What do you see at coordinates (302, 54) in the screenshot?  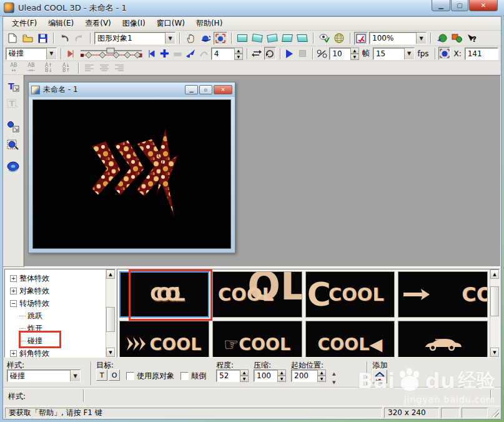 I see `stop-button` at bounding box center [302, 54].